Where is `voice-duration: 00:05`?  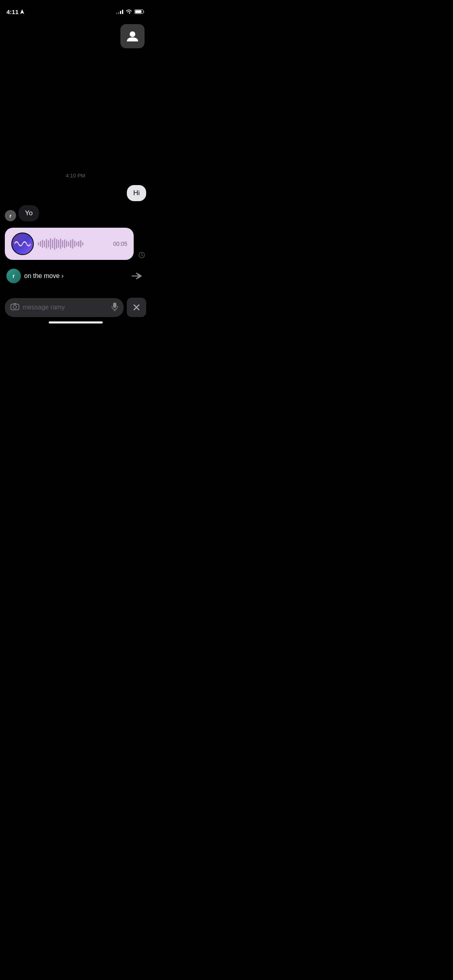 voice-duration: 00:05 is located at coordinates (120, 244).